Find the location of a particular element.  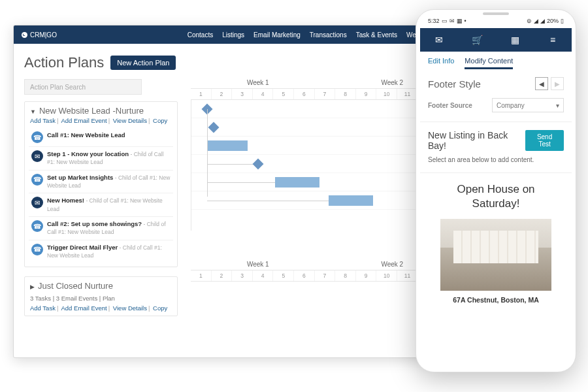

send-test-button: Send Test is located at coordinates (545, 140).